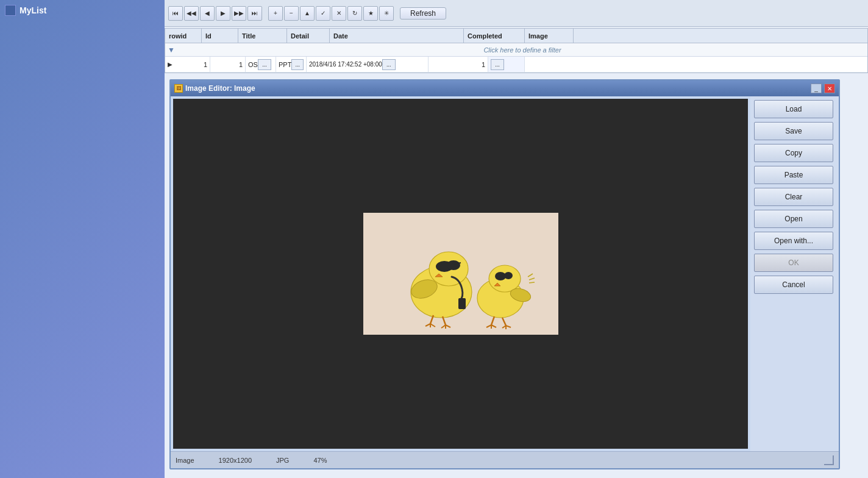 The height and width of the screenshot is (478, 868). What do you see at coordinates (170, 65) in the screenshot?
I see `row-arrow-icon: ▶` at bounding box center [170, 65].